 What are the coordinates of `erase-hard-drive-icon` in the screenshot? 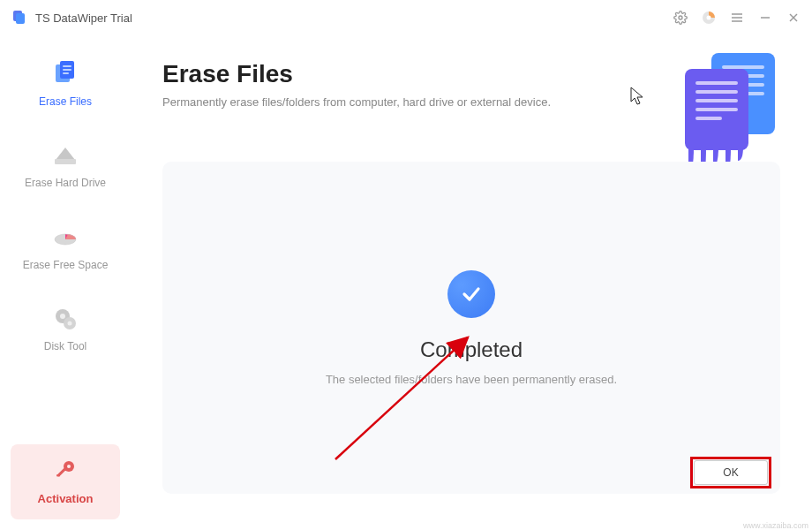 It's located at (65, 155).